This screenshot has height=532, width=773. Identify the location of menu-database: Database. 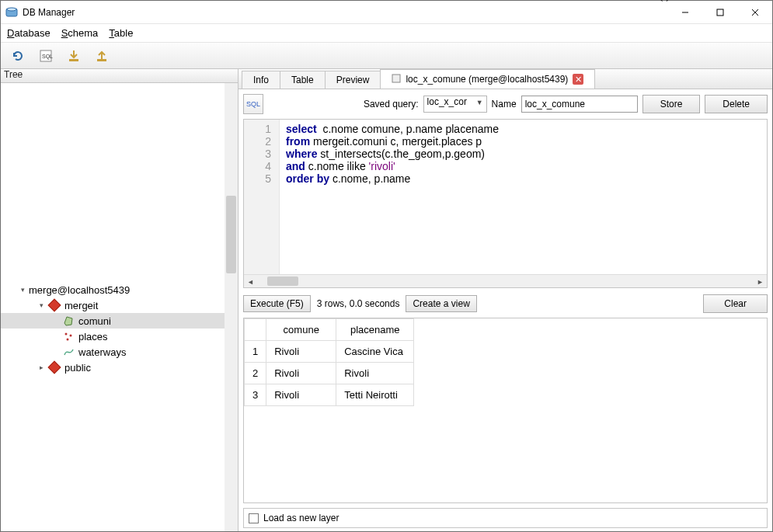
(29, 33).